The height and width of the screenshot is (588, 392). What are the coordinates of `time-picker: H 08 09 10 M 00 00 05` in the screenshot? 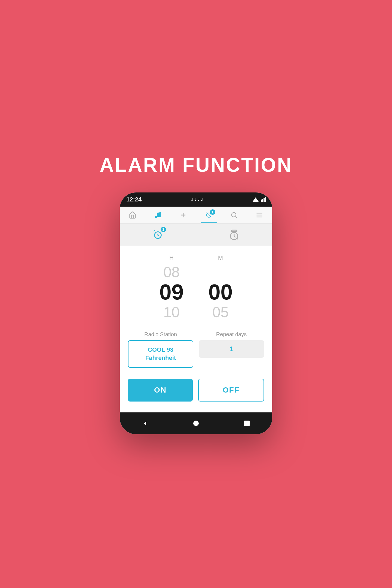 It's located at (196, 287).